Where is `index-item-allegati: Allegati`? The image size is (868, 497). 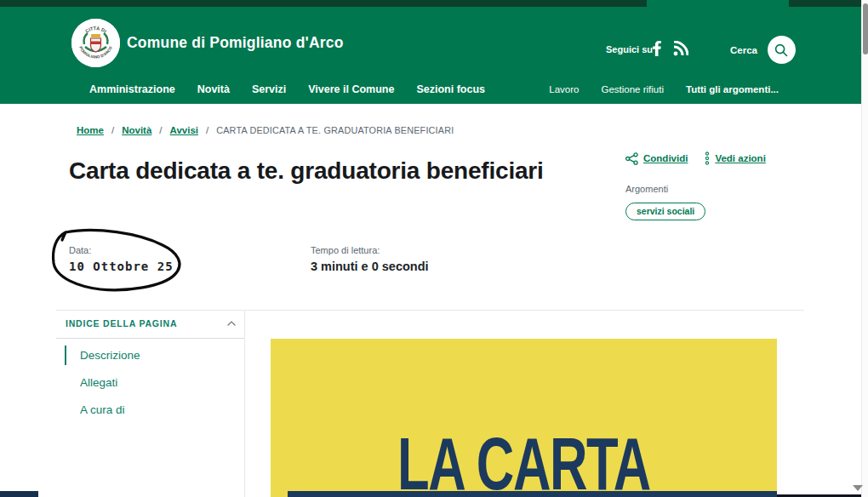
index-item-allegati: Allegati is located at coordinates (102, 383).